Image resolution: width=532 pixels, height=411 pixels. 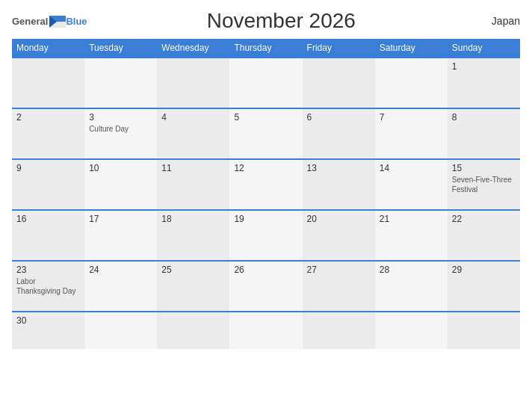 I want to click on day-cell: 19, so click(x=266, y=235).